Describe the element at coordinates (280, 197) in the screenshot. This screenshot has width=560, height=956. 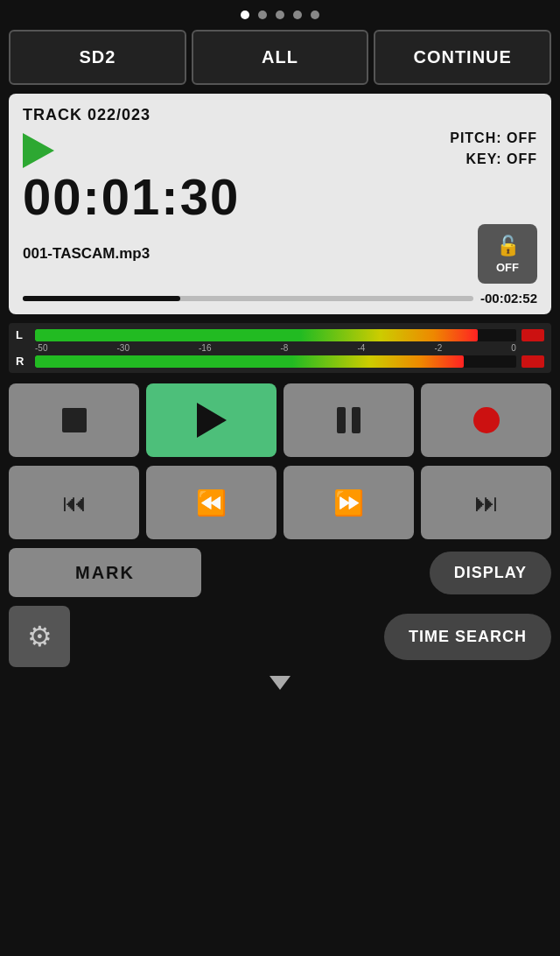
I see `time-display: 00:01:30` at that location.